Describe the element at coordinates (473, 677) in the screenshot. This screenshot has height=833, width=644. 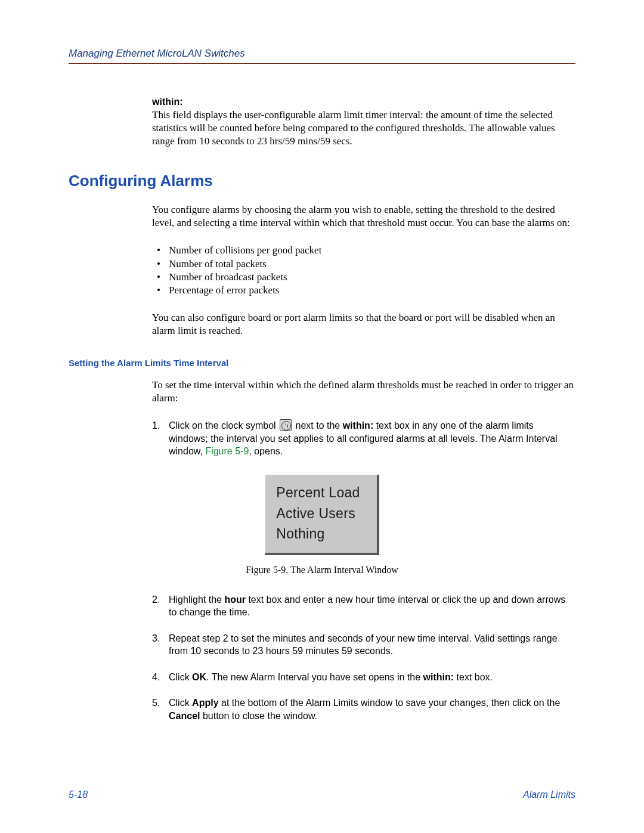
I see `step-text: text box.` at that location.